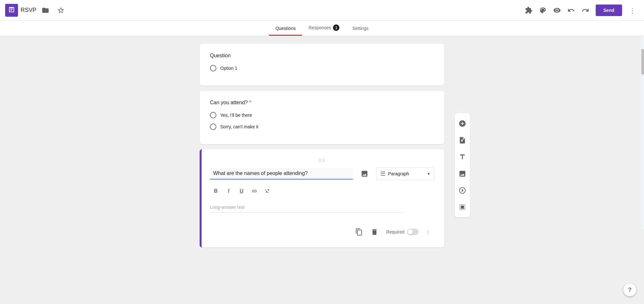 The width and height of the screenshot is (644, 304). I want to click on format-toolbar: B I U, so click(322, 191).